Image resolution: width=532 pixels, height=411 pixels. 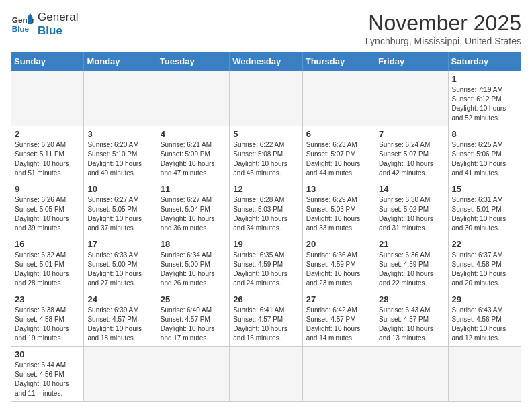 What do you see at coordinates (339, 189) in the screenshot?
I see `day-number: 13` at bounding box center [339, 189].